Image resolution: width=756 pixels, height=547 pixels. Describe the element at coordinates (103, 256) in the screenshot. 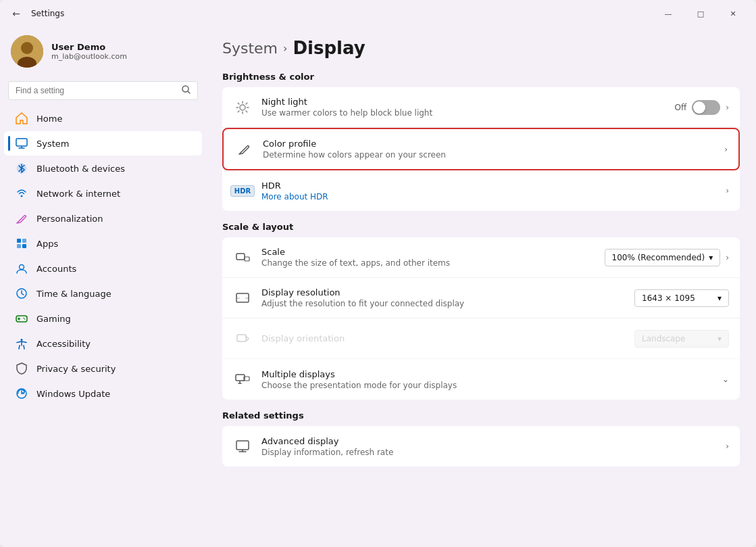

I see `nav-list: Home System` at that location.